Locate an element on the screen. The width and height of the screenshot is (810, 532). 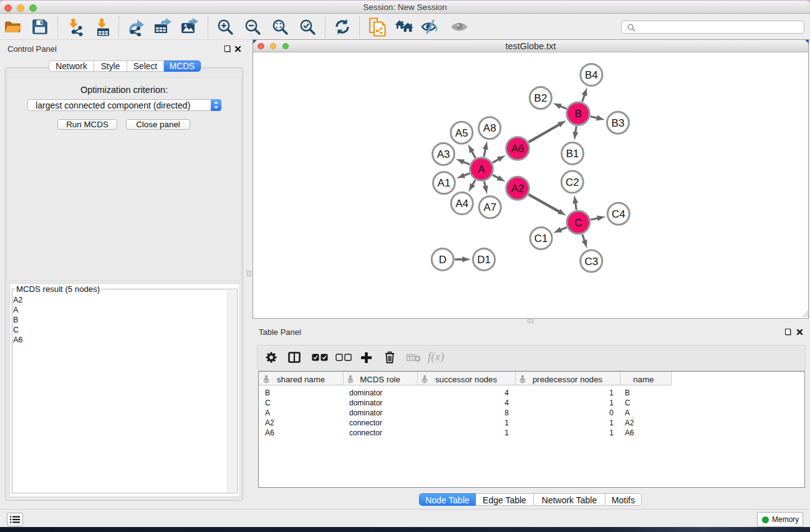
svg-text: C3 is located at coordinates (591, 262).